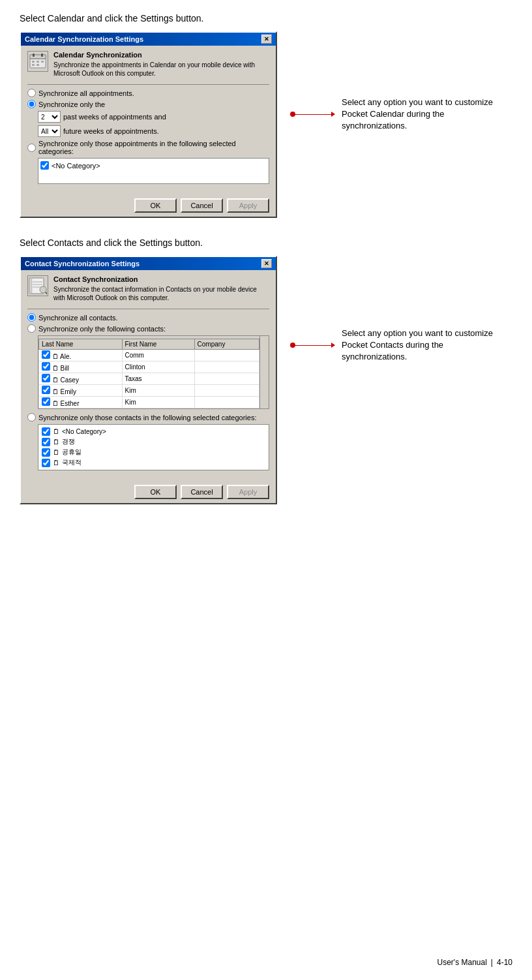 The height and width of the screenshot is (980, 532). I want to click on footer-manual-text: User's Manual, so click(462, 962).